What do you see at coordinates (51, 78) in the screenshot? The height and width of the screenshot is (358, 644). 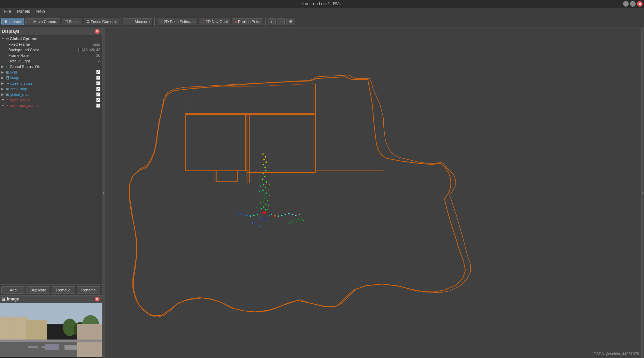 I see `image-item: ▶ 🖼 Image ✓` at bounding box center [51, 78].